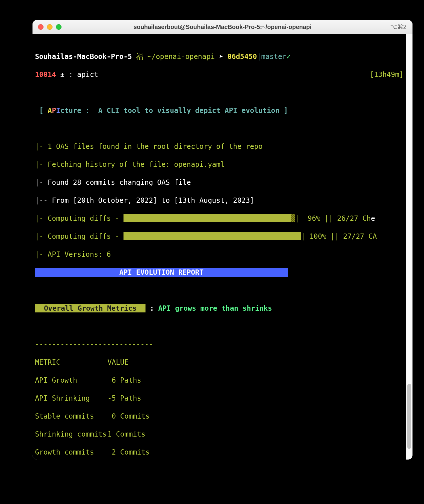  I want to click on growth-row-3-metric: Shrinking commits, so click(71, 434).